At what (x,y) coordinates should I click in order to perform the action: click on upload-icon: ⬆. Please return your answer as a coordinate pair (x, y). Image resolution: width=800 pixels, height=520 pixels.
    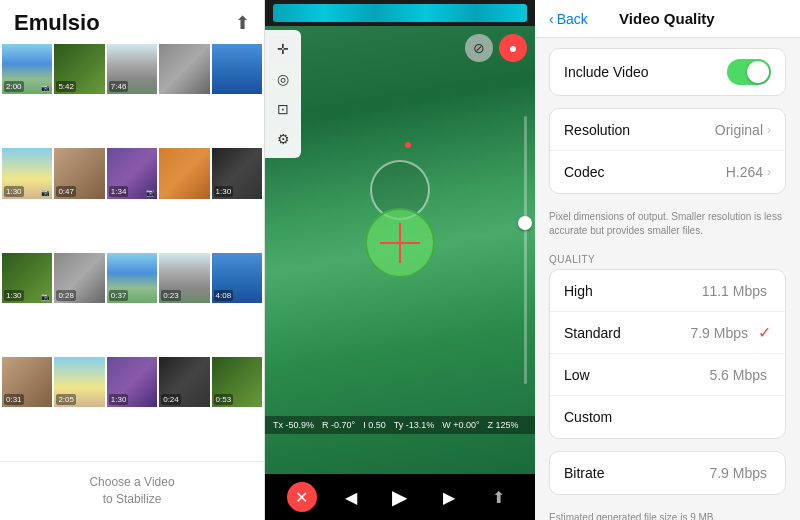
    Looking at the image, I should click on (242, 23).